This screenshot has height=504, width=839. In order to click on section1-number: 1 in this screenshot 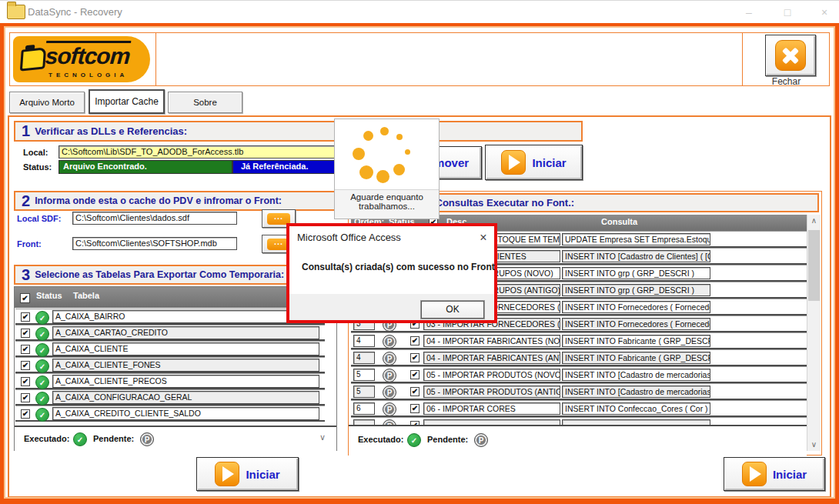, I will do `click(26, 131)`.